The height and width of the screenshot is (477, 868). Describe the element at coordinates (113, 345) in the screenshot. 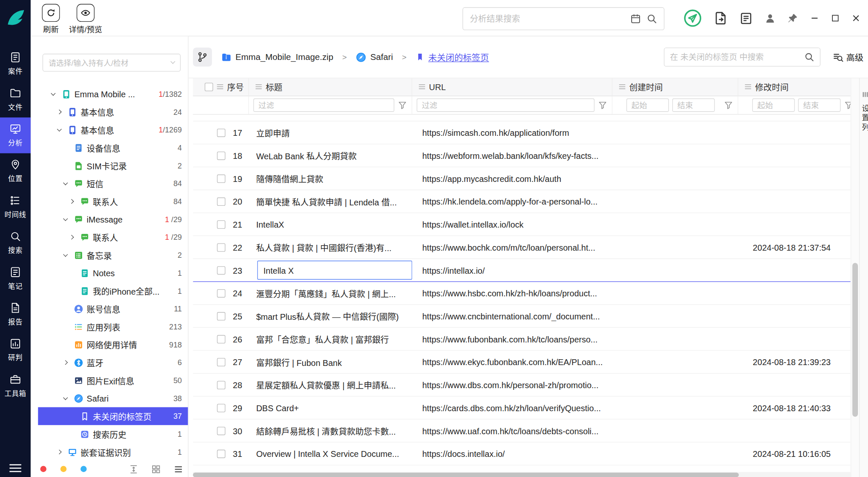

I see `tree-item: 网络使用详情918` at that location.